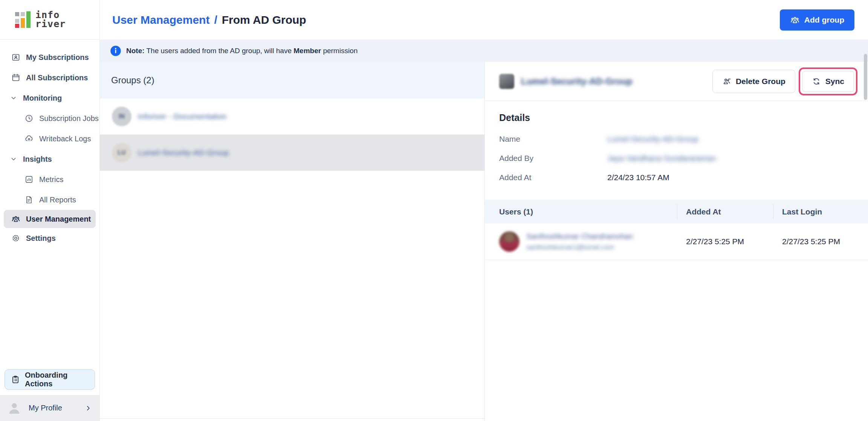 The width and height of the screenshot is (868, 421). What do you see at coordinates (811, 241) in the screenshot?
I see `user-last-login: 2/27/23 5:25 PM` at bounding box center [811, 241].